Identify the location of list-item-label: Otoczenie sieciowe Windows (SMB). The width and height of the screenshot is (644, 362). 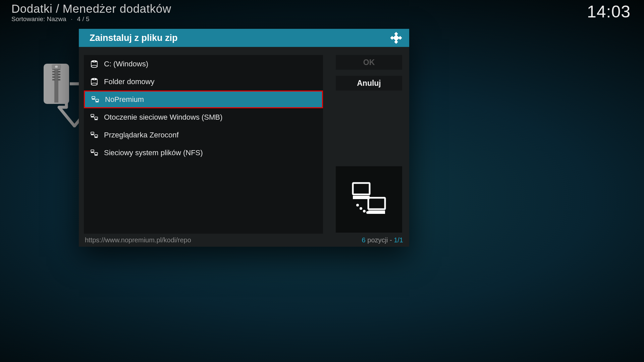
(163, 117).